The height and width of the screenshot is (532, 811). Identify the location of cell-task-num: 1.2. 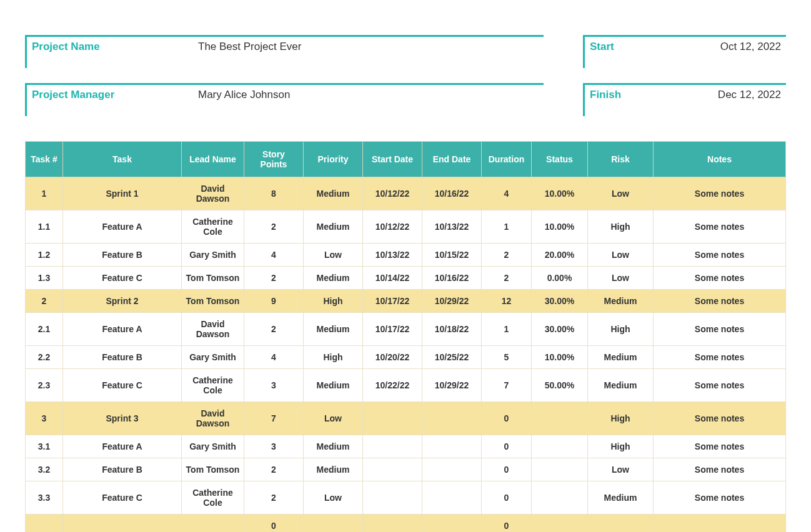
(44, 255).